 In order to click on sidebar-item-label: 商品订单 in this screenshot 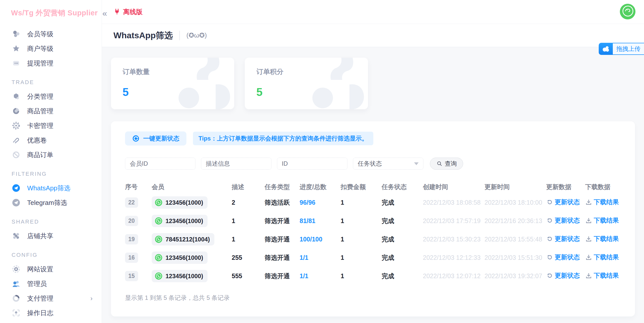, I will do `click(40, 155)`.